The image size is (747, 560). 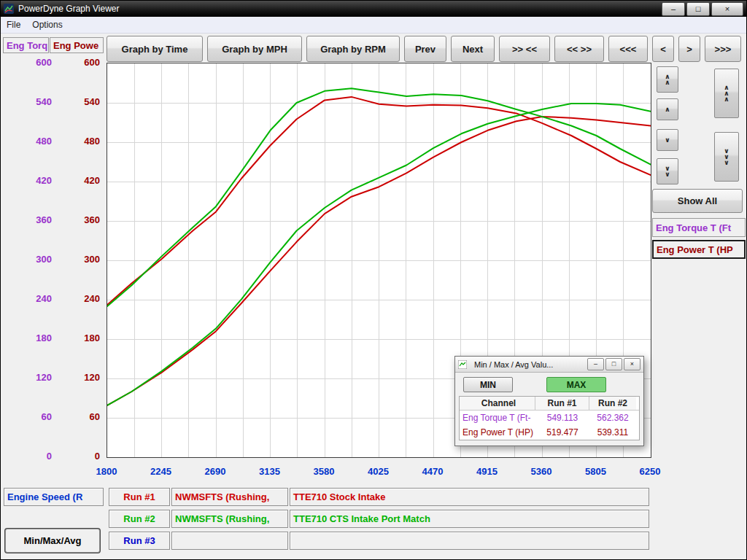 What do you see at coordinates (698, 9) in the screenshot?
I see `maximize-button: □` at bounding box center [698, 9].